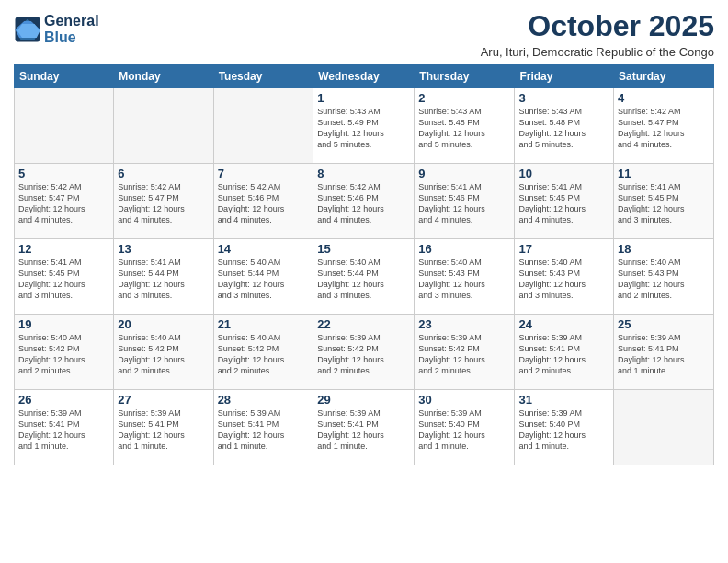 The height and width of the screenshot is (563, 728). What do you see at coordinates (364, 428) in the screenshot?
I see `calendar-week-row: 26Sunrise: 5:39 AM Sunset: 5:41 PM Dayli…` at bounding box center [364, 428].